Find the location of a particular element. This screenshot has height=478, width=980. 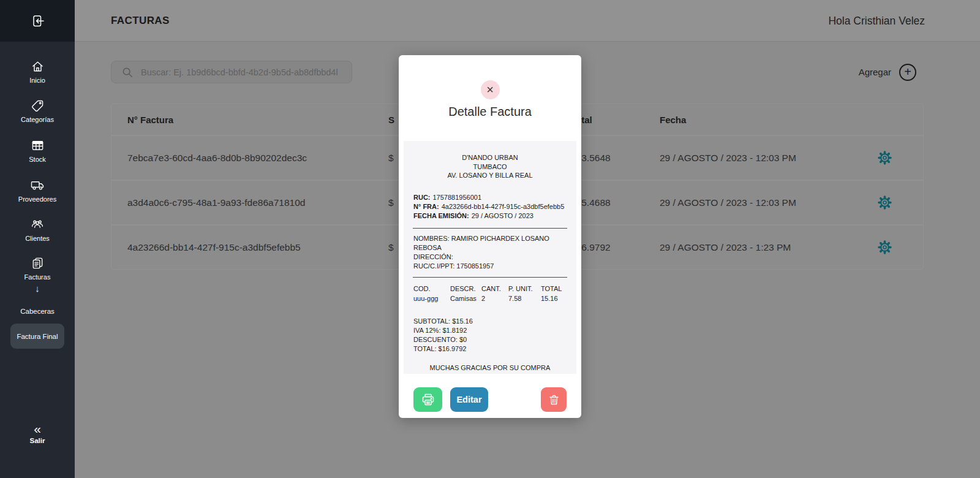

sidebar-item-label: Stock is located at coordinates (37, 159).